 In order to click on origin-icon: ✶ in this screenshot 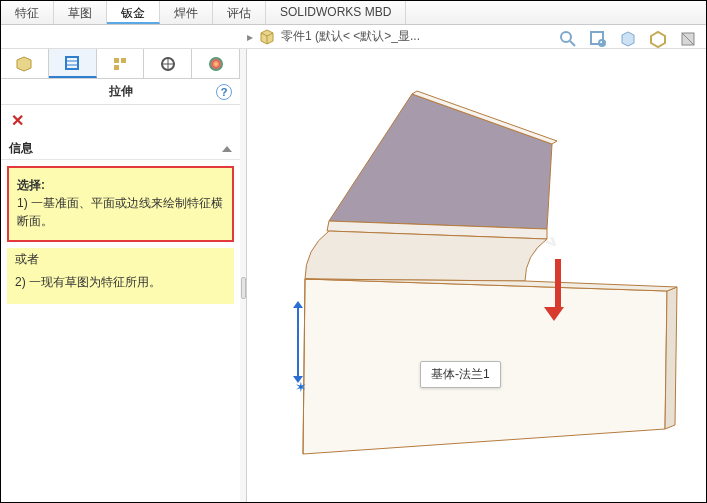, I will do `click(301, 387)`.